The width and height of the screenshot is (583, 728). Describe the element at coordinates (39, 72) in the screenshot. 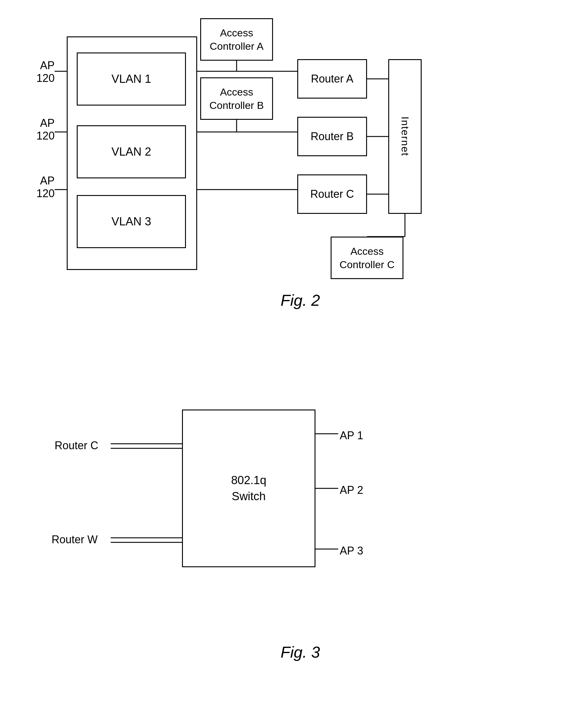

I see `ap-label-1: AP120` at that location.